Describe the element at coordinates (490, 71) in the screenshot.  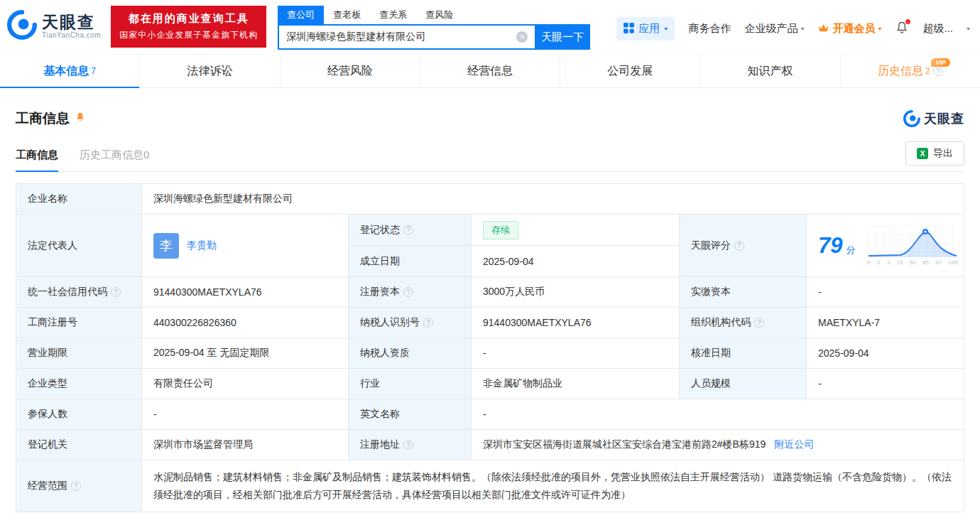
I see `tab-label: 经营信息` at that location.